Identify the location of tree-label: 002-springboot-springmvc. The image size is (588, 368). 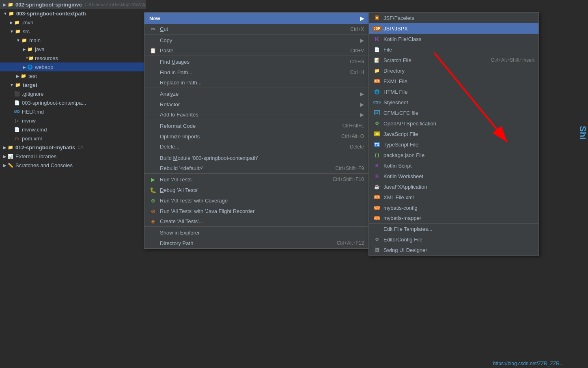
(49, 5).